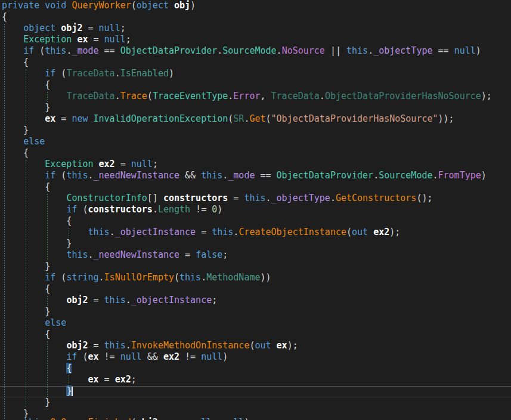 Image resolution: width=511 pixels, height=420 pixels. What do you see at coordinates (241, 51) in the screenshot?
I see `code-line: if (this._mode == ObjectDataProvider.Sou…` at bounding box center [241, 51].